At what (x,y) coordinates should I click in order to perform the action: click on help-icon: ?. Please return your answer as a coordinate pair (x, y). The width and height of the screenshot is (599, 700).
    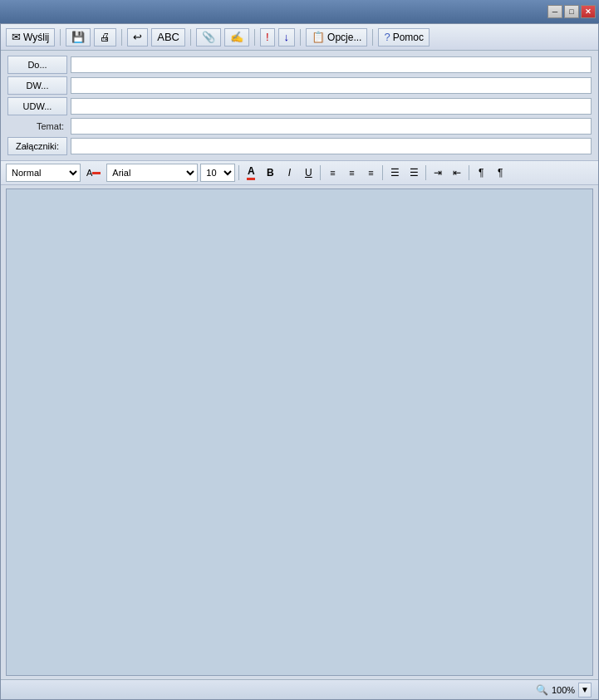
    Looking at the image, I should click on (387, 37).